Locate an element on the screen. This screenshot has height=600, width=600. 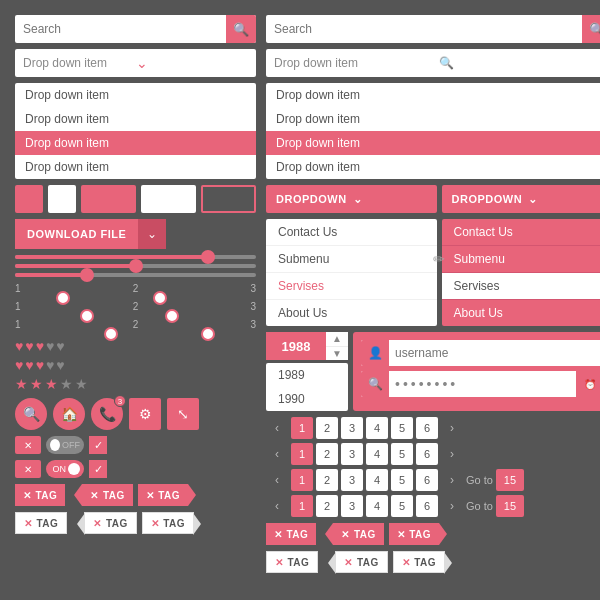
nav-item-submenu: Submenu is located at coordinates (352, 260).